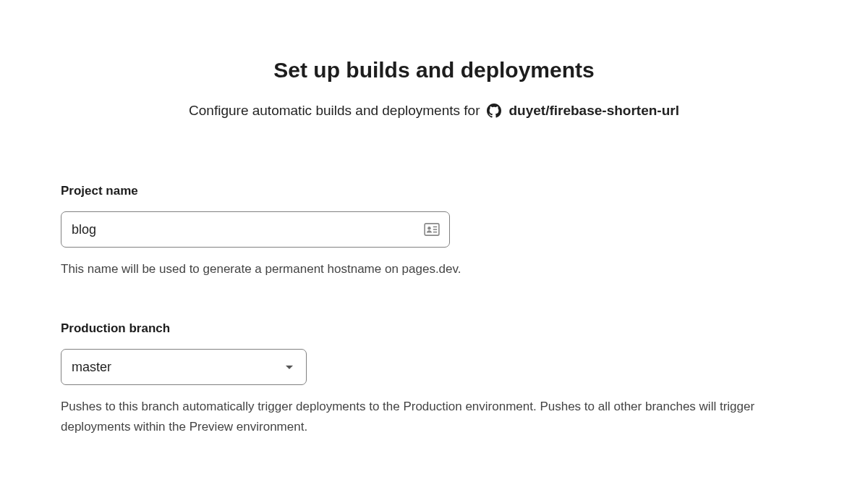 The height and width of the screenshot is (477, 868). I want to click on contact-card-icon, so click(432, 229).